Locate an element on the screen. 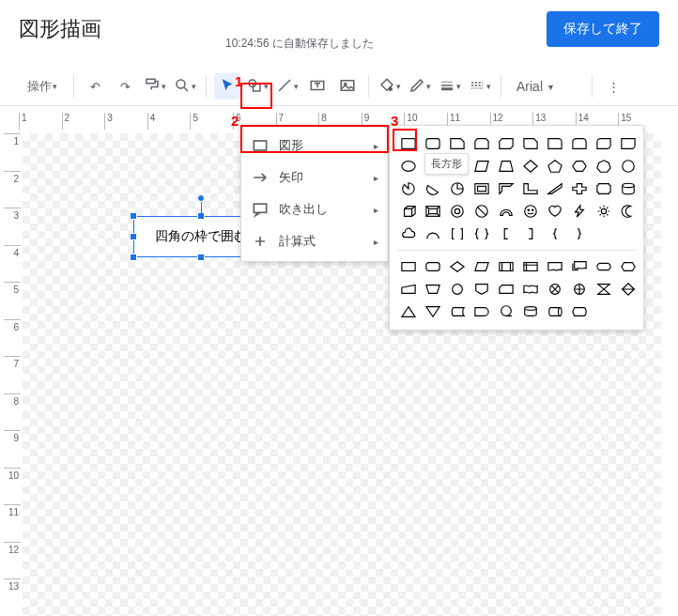  resize-handle-n is located at coordinates (201, 216).